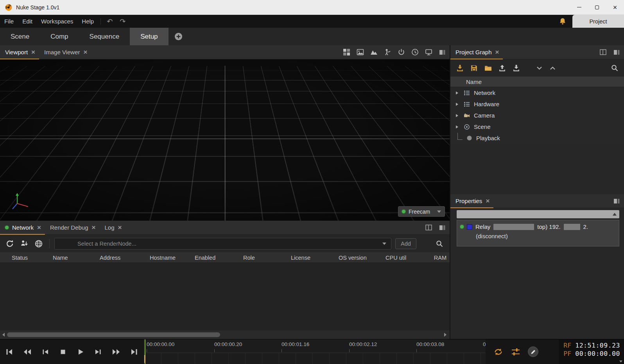 The width and height of the screenshot is (624, 364). Describe the element at coordinates (445, 335) in the screenshot. I see `scroll-right-icon` at that location.